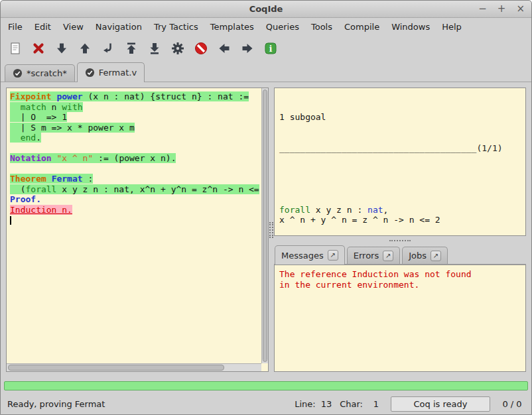 This screenshot has height=415, width=532. Describe the element at coordinates (69, 97) in the screenshot. I see `code-token: power` at that location.